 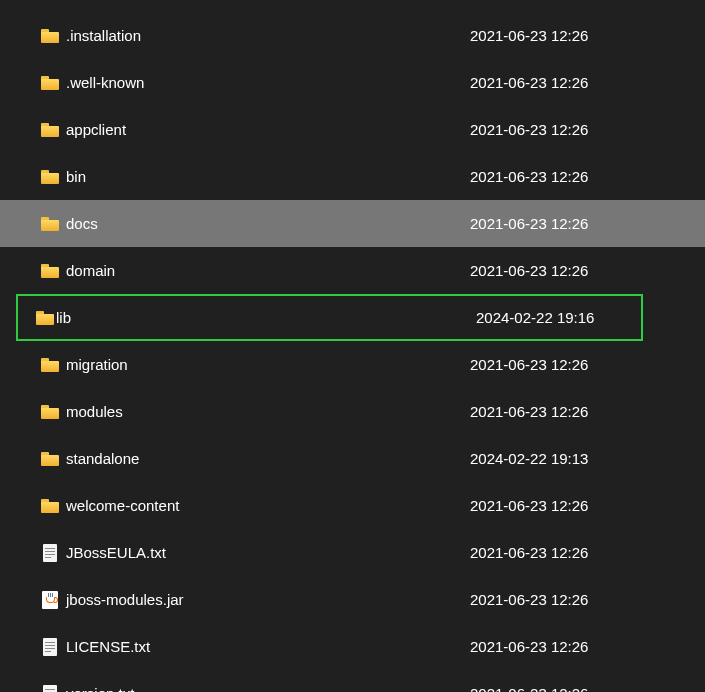 What do you see at coordinates (352, 176) in the screenshot?
I see `file-row: bin2021-06-23 12:26` at bounding box center [352, 176].